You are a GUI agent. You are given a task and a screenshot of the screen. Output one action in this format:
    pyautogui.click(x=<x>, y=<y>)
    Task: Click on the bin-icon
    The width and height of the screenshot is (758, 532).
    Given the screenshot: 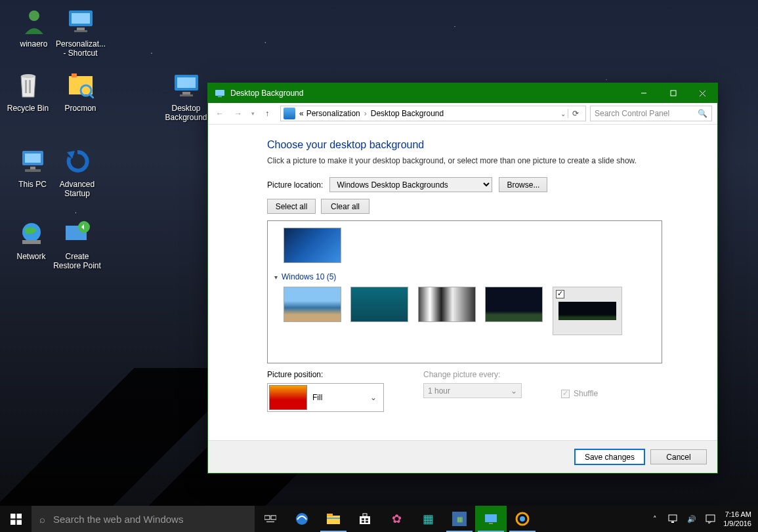 What is the action you would take?
    pyautogui.click(x=28, y=85)
    